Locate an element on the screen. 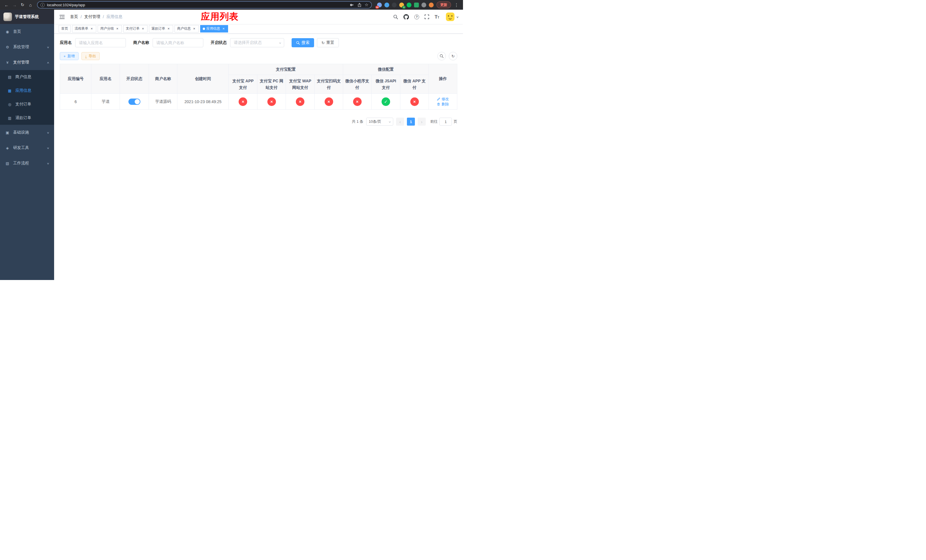 The width and height of the screenshot is (926, 560). cell-merchant: 芋道源码 is located at coordinates (163, 101).